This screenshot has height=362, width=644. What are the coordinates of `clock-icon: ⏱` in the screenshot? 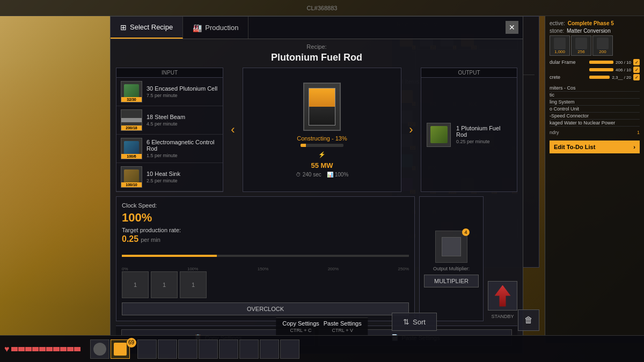 It's located at (298, 175).